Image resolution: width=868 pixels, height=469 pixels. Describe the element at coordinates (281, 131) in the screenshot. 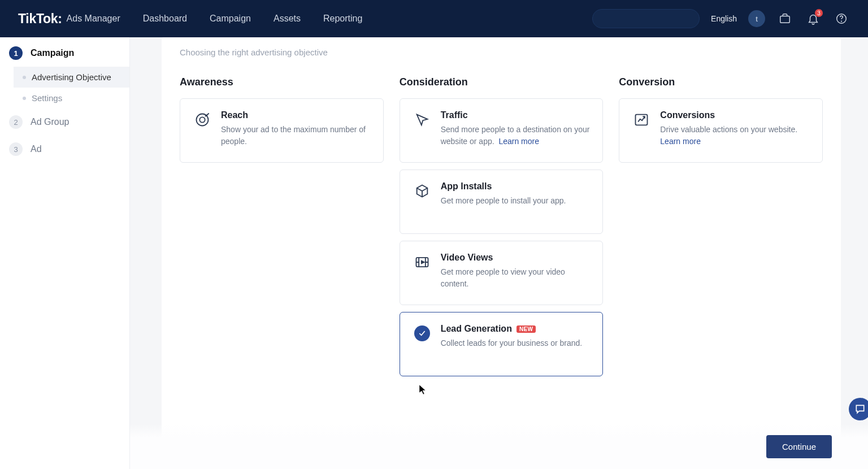

I see `card-reach: Reach Show your ad to the maximum number…` at that location.